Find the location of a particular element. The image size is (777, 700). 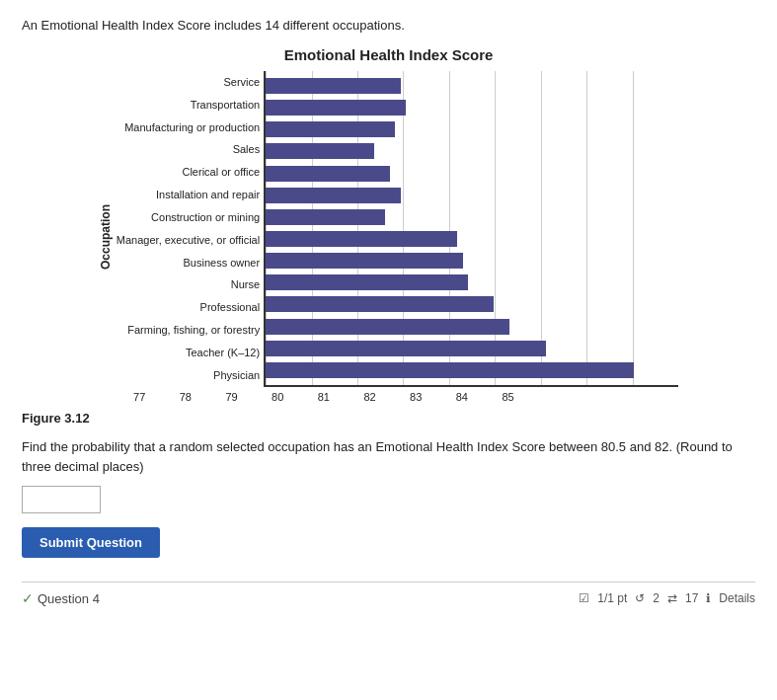

figure-label: Figure 3.12 is located at coordinates (389, 419).